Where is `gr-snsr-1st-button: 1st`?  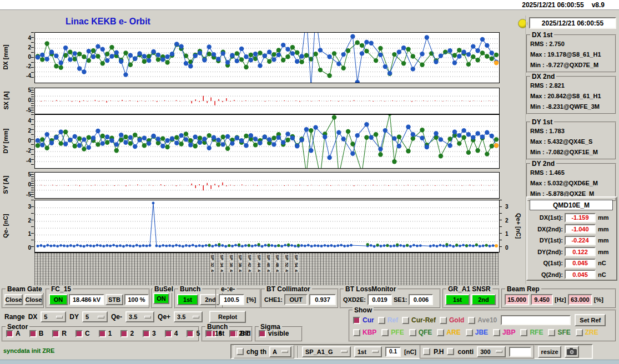
gr-snsr-1st-button: 1st is located at coordinates (457, 300).